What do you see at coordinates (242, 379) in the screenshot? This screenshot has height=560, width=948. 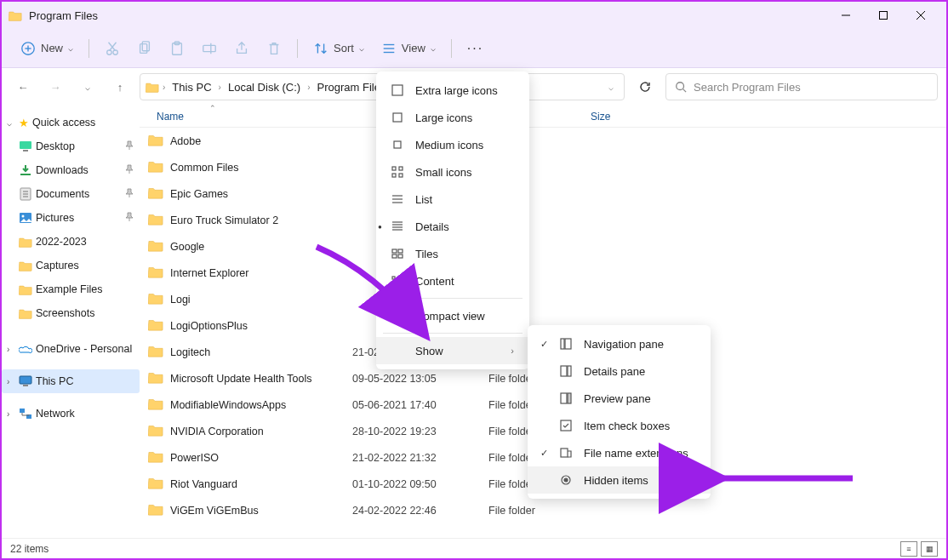 I see `file-name: Microsoft Update Health Tools` at bounding box center [242, 379].